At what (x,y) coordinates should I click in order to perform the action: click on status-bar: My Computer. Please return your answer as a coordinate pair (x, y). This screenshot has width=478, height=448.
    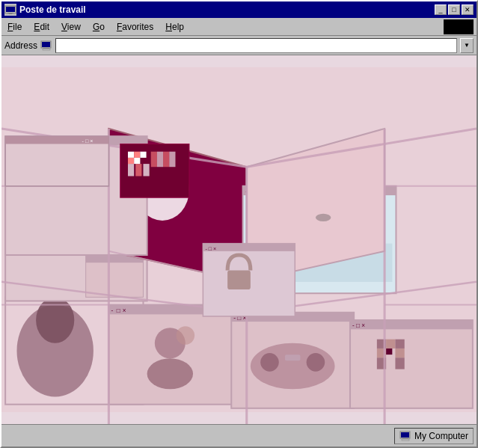
    Looking at the image, I should click on (239, 435).